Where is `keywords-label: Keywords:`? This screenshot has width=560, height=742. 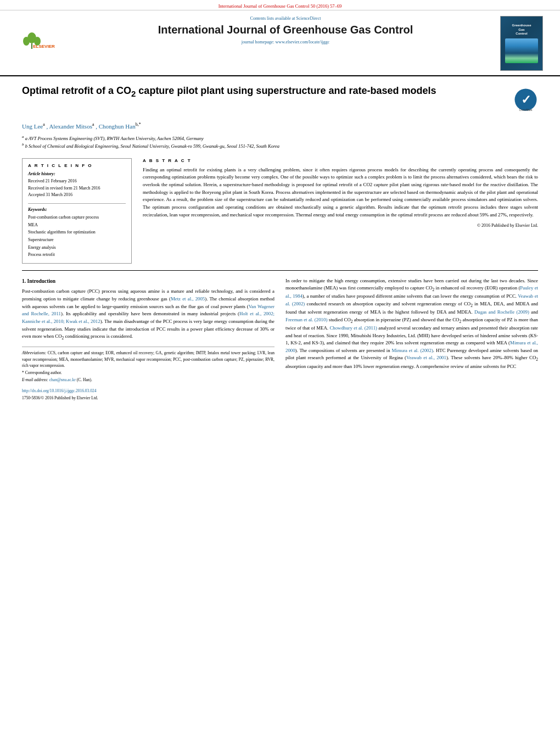
keywords-label: Keywords: is located at coordinates (77, 210).